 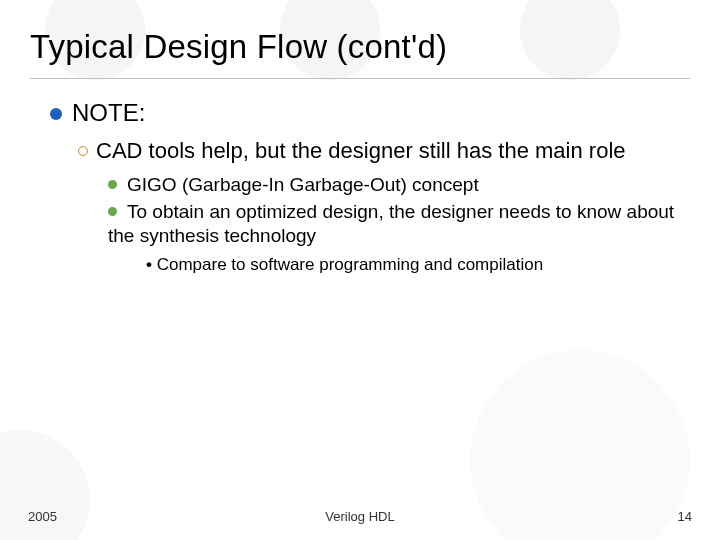 I want to click on bullet-text: To obtain an optimized design, the desig…, so click(x=391, y=224).